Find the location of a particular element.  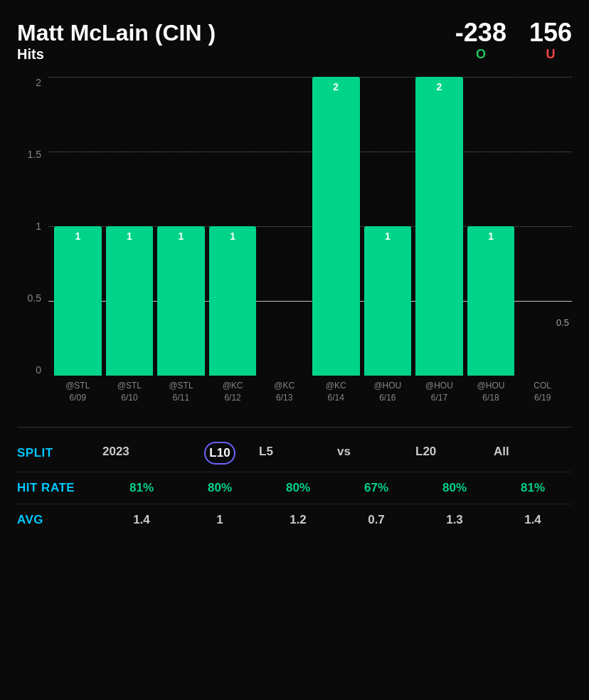

bar-1: 1 is located at coordinates (129, 301).